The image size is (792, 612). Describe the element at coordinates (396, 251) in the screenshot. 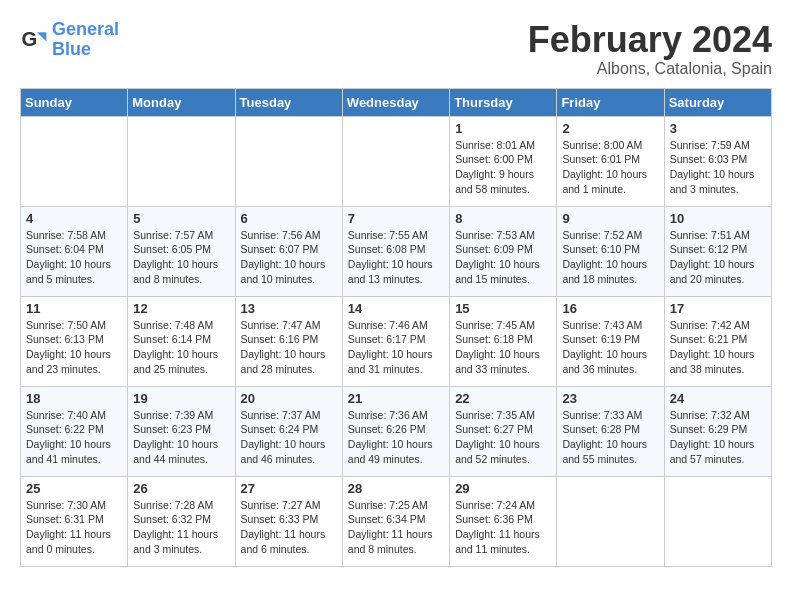

I see `calendar-cell: 7Sunrise: 7:55 AM Sunset: 6:08 PM Daylig…` at that location.